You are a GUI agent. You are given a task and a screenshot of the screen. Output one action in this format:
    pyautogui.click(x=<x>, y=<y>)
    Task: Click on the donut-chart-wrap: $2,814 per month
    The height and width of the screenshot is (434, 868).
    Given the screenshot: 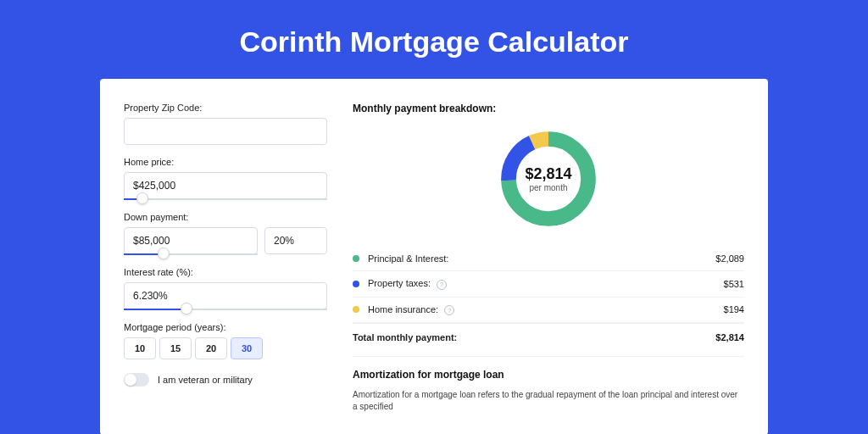 What is the action you would take?
    pyautogui.click(x=548, y=179)
    